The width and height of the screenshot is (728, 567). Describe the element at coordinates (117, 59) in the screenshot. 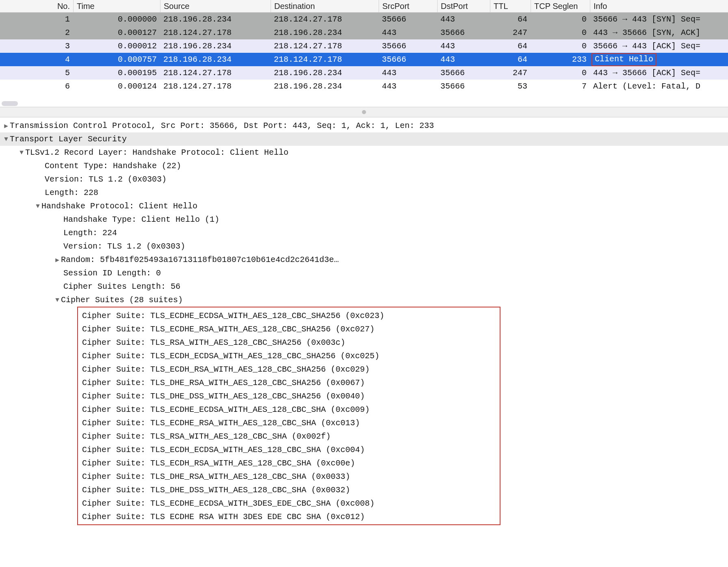

I see `cell-time: 0.000757` at that location.